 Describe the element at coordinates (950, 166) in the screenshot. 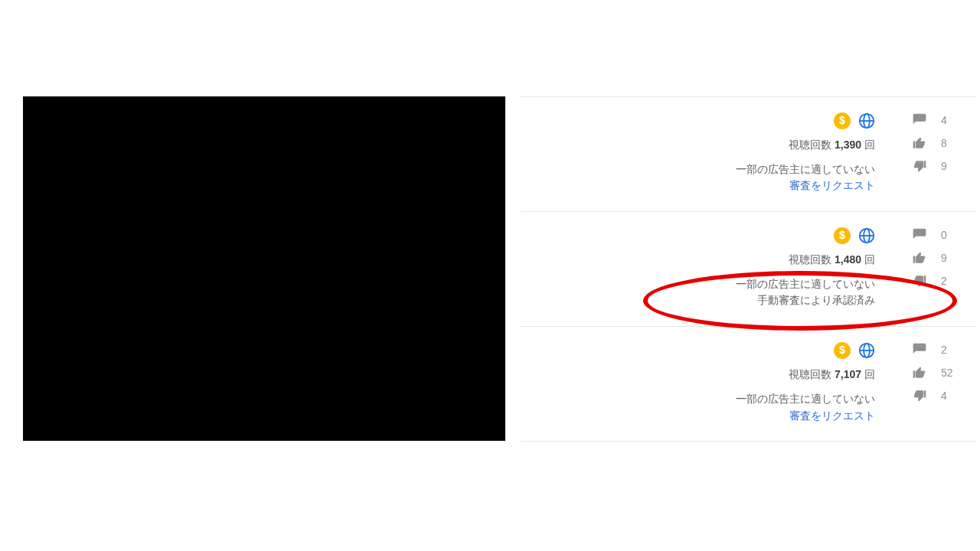

I see `dislikes-count: 9` at that location.